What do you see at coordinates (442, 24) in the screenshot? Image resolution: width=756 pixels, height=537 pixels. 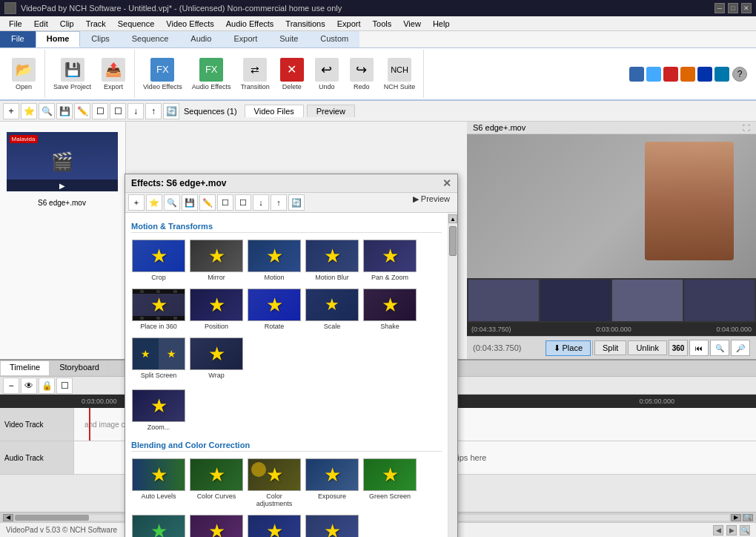 I see `menu-help: Help` at bounding box center [442, 24].